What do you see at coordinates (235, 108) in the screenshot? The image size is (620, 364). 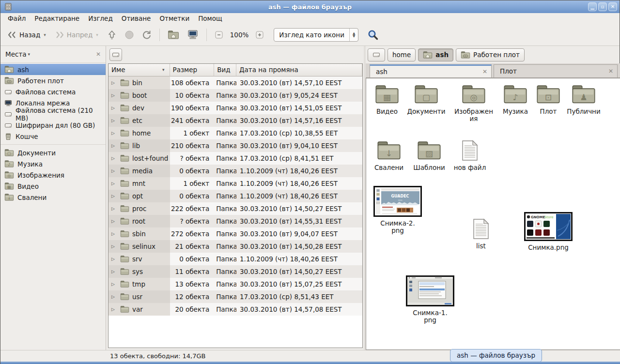 I see `table-row: ▷ dev190 обектаПапка30.03.2010 (вт) 14,5…` at bounding box center [235, 108].